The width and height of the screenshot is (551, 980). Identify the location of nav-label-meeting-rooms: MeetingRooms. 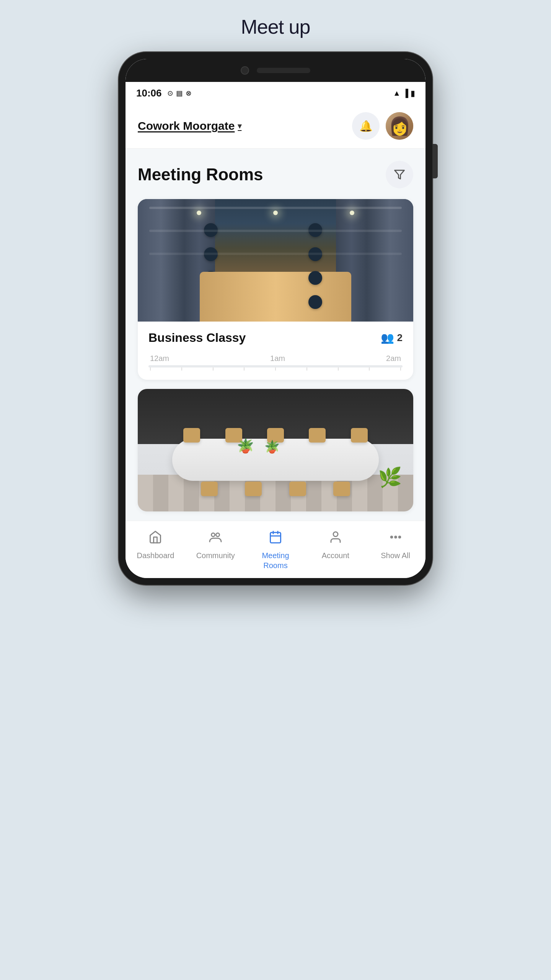
(276, 560).